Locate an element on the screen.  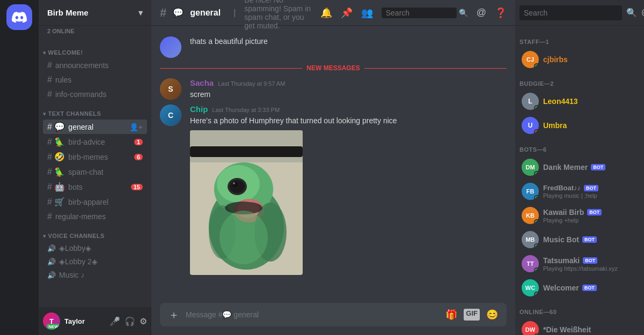
channel-info-commands: # info-commands is located at coordinates (95, 94).